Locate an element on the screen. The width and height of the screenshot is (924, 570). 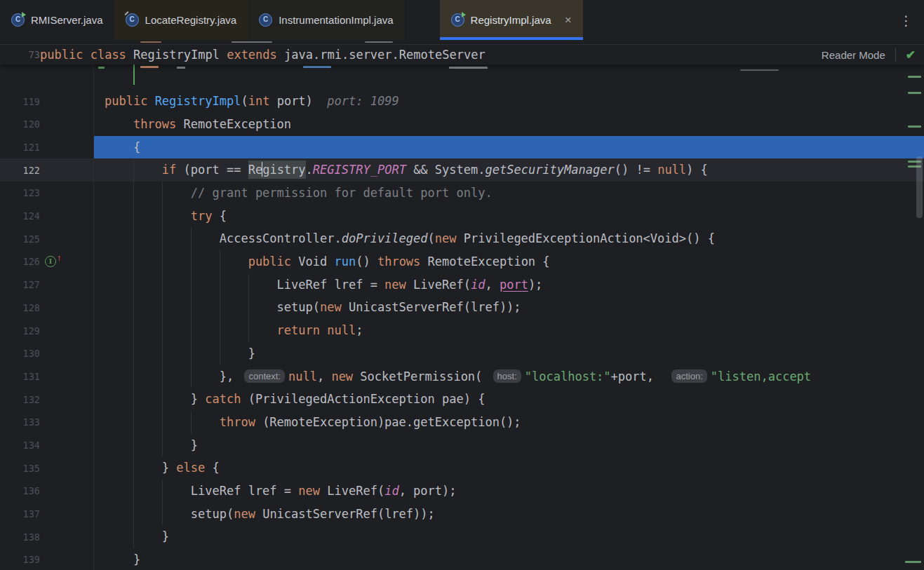
code-token: id is located at coordinates (478, 285).